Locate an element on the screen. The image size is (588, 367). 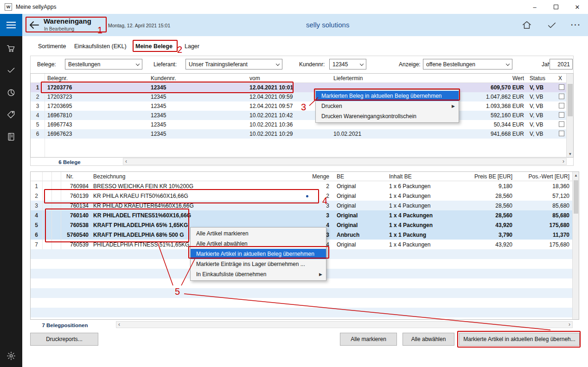
gear-icon is located at coordinates (11, 356).